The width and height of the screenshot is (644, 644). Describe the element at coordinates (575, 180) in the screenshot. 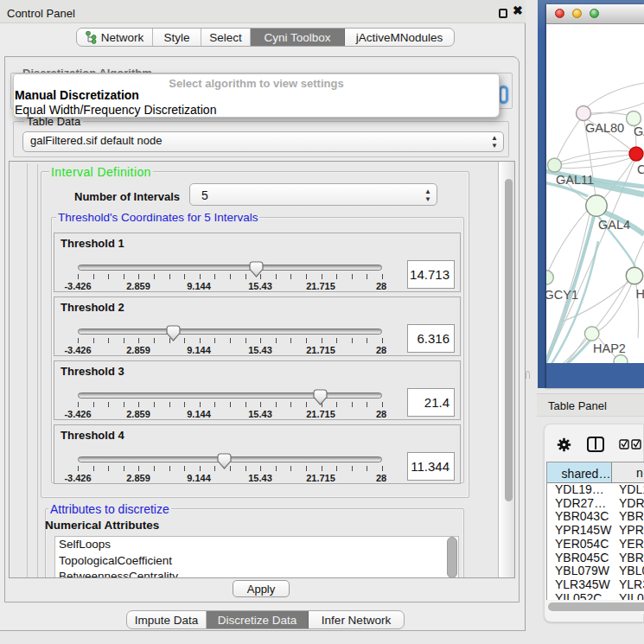

I see `svg-text: GAL11` at that location.